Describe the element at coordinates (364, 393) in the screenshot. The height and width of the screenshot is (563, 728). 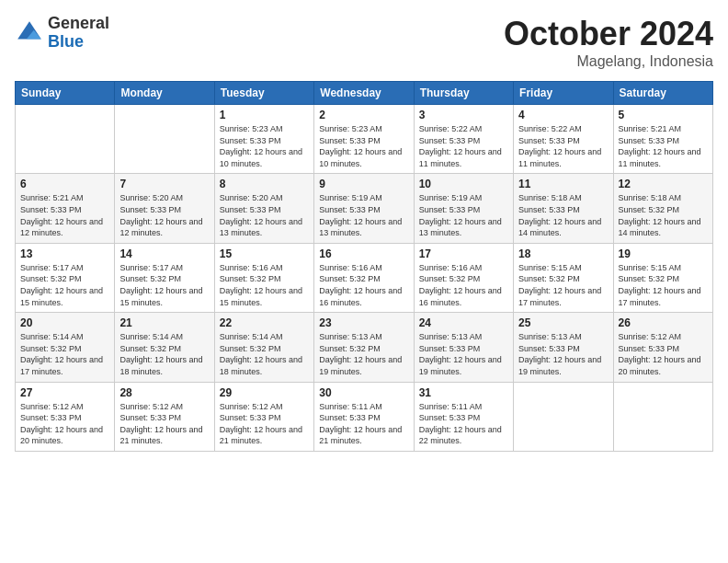
I see `day-number: 30` at that location.